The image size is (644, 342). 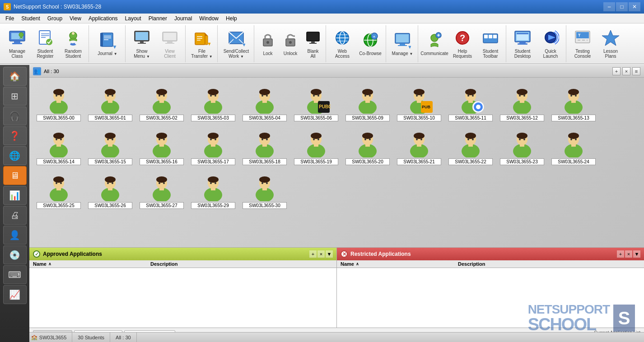 What do you see at coordinates (316, 147) in the screenshot?
I see `student-item: SW03L3655-19` at bounding box center [316, 147].